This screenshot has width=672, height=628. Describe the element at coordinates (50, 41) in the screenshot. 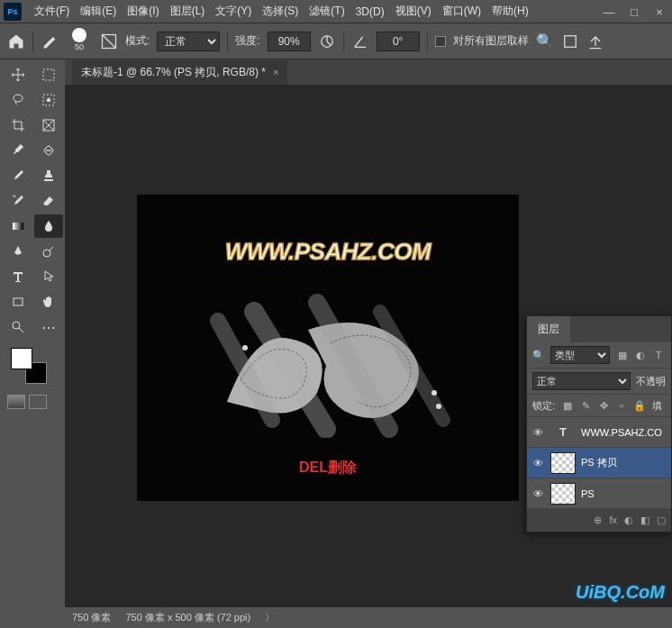

I see `tool-preset-icon` at that location.